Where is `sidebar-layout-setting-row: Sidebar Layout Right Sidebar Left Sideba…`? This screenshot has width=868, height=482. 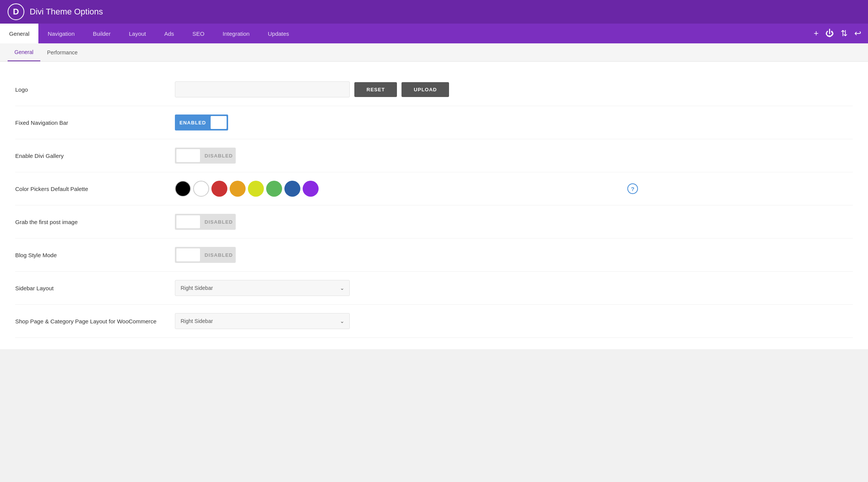
sidebar-layout-setting-row: Sidebar Layout Right Sidebar Left Sideba… is located at coordinates (434, 288).